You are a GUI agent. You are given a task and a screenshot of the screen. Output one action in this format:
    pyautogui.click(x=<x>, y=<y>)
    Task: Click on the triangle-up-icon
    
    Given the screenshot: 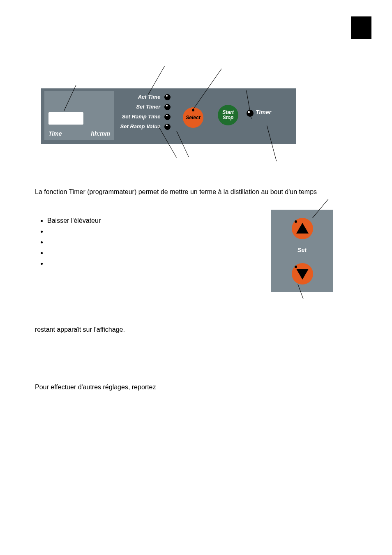 What is the action you would take?
    pyautogui.click(x=302, y=228)
    